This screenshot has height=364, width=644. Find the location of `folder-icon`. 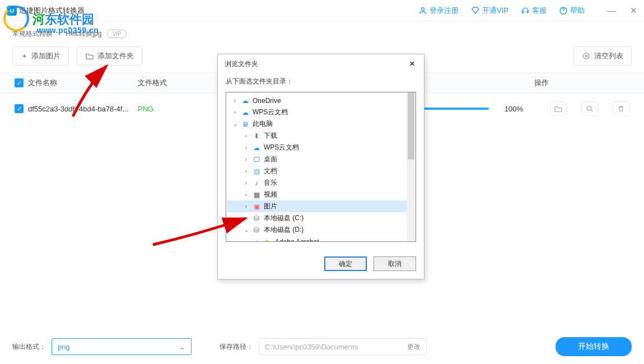

folder-icon is located at coordinates (90, 56).